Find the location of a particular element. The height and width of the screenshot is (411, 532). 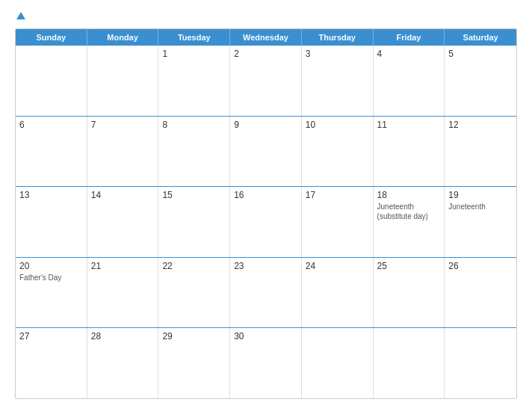

cal-cell: 30 is located at coordinates (266, 363).